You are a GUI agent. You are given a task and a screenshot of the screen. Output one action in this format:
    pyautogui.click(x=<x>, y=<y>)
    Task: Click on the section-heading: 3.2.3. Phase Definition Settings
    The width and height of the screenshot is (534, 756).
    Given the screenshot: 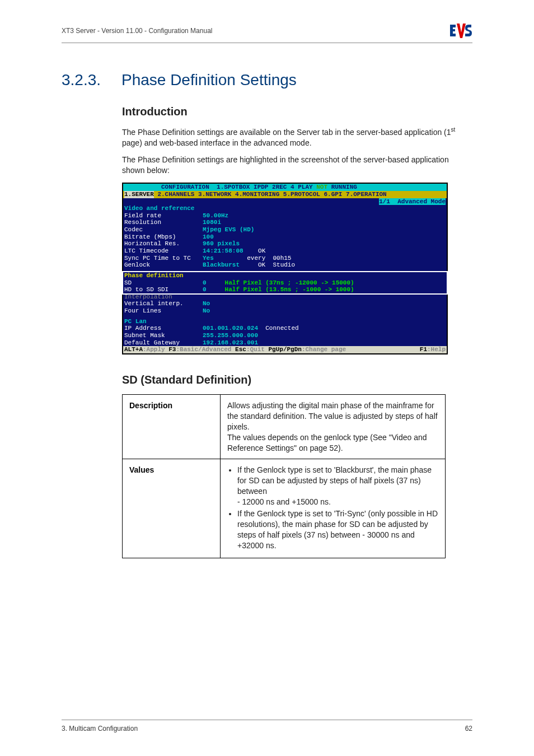 What is the action you would take?
    pyautogui.click(x=267, y=80)
    